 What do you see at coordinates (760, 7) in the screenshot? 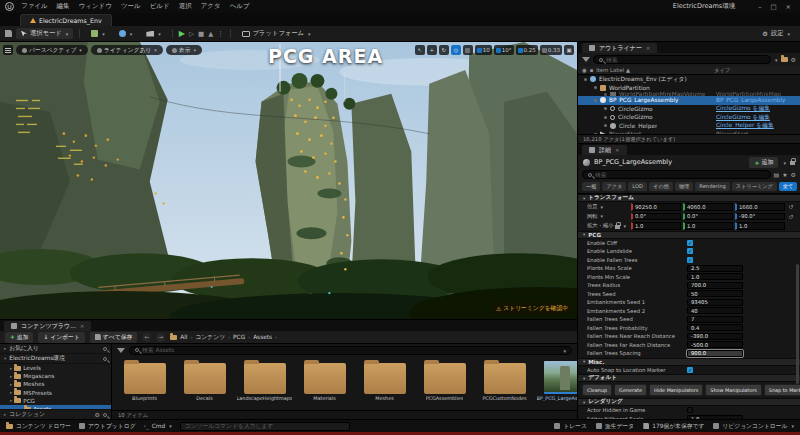
I see `minimize-button: –` at bounding box center [760, 7].